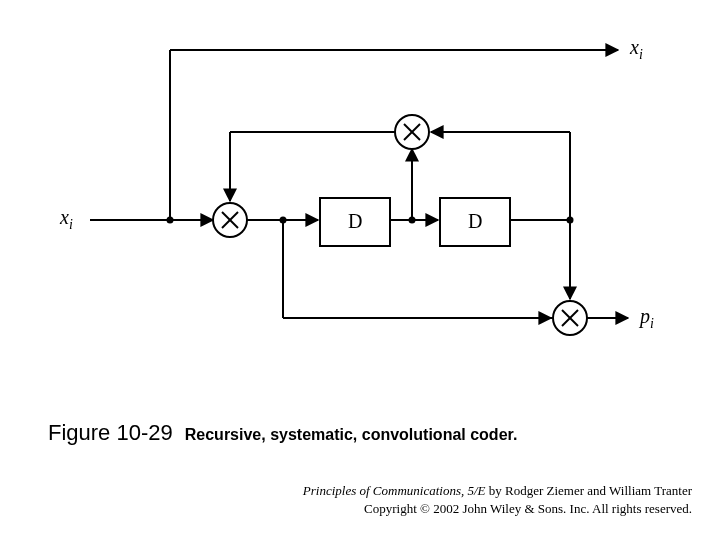 The height and width of the screenshot is (540, 720). I want to click on figure-caption: Figure 10-29 Recursive, systematic, conv…, so click(358, 433).